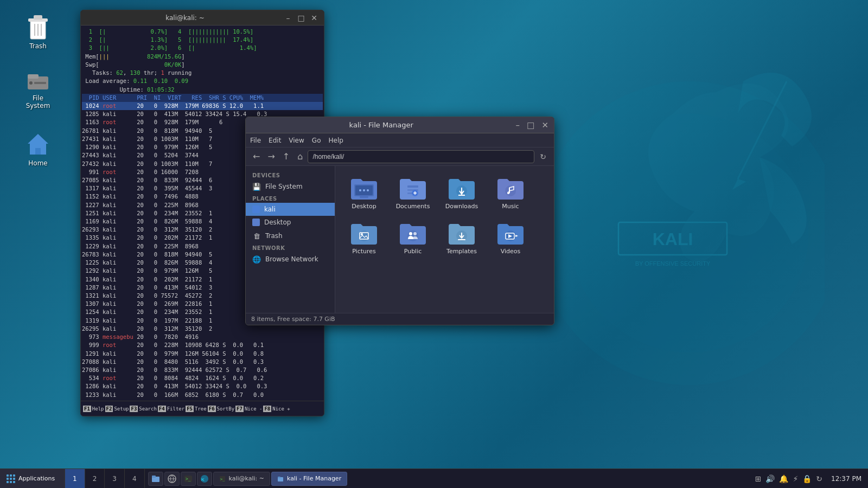  Describe the element at coordinates (188, 479) in the screenshot. I see `taskbar-btn-terminal-small: >_` at that location.